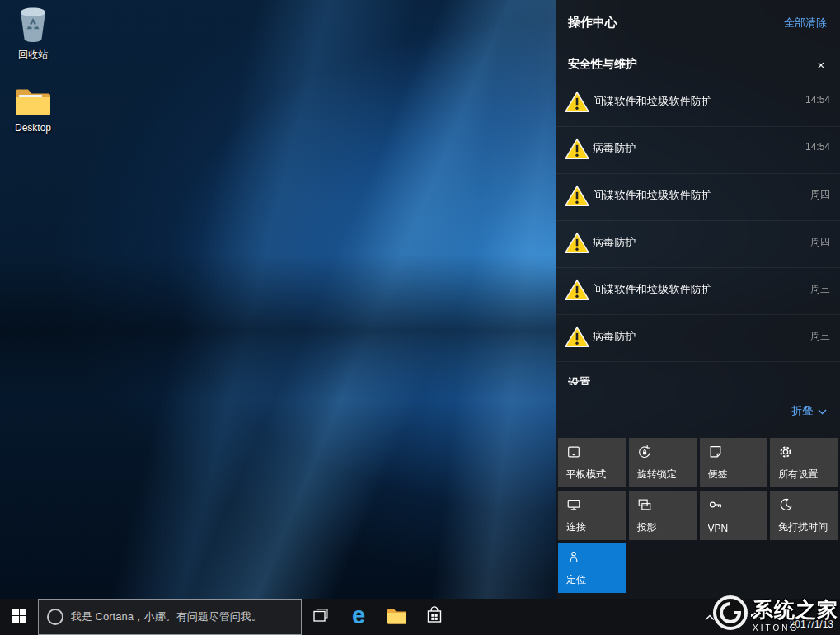  Describe the element at coordinates (645, 505) in the screenshot. I see `project-icon` at that location.